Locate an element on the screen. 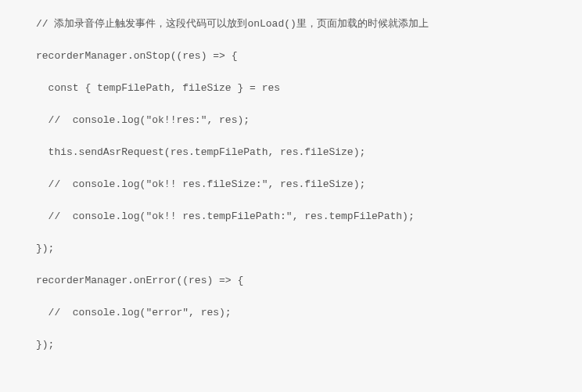 The height and width of the screenshot is (392, 582). code-line: const { tempFilePath, fileSize } = res is located at coordinates (309, 88).